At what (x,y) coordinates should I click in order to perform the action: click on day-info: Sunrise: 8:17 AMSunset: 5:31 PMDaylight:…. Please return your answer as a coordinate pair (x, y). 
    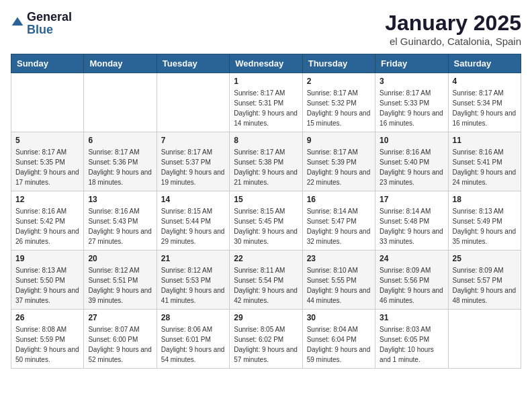
    Looking at the image, I should click on (266, 108).